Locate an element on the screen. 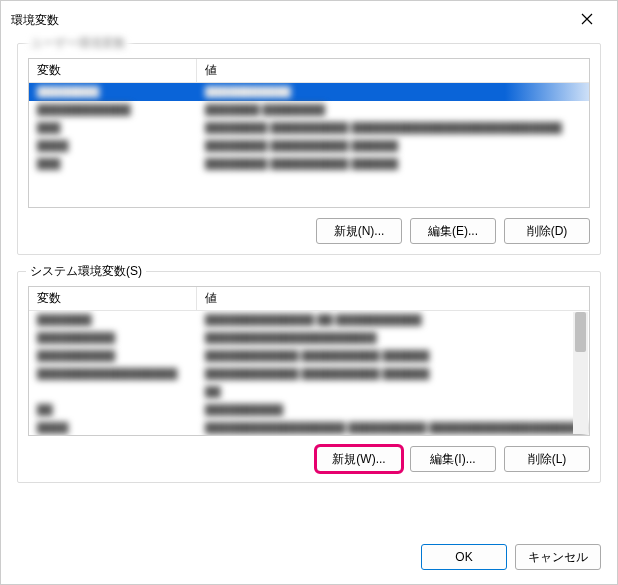 The width and height of the screenshot is (618, 585). table-row: ████ ████████ ██████████ ██████ is located at coordinates (309, 146).